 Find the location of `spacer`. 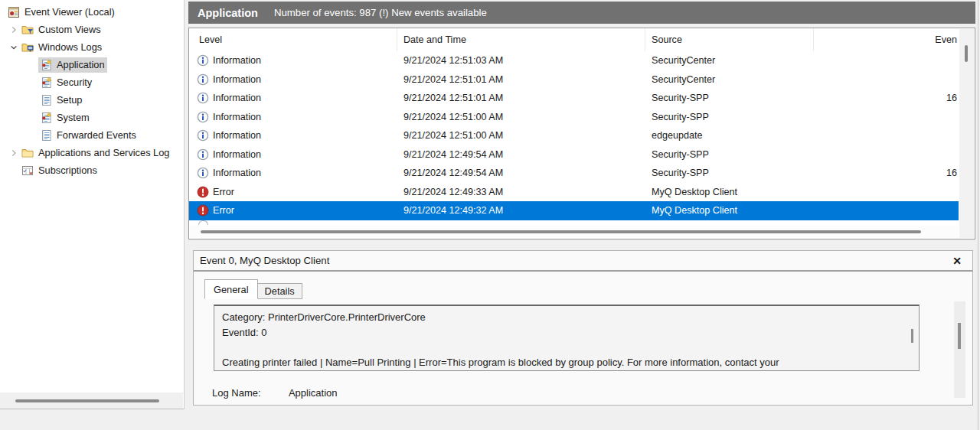

spacer is located at coordinates (567, 347).